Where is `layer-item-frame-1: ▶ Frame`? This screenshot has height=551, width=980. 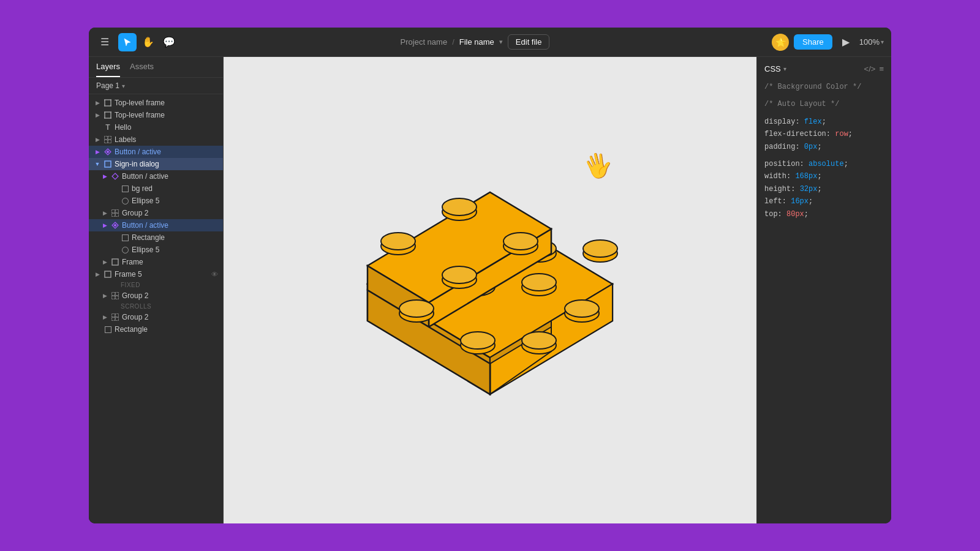
layer-item-frame-1: ▶ Frame is located at coordinates (156, 262).